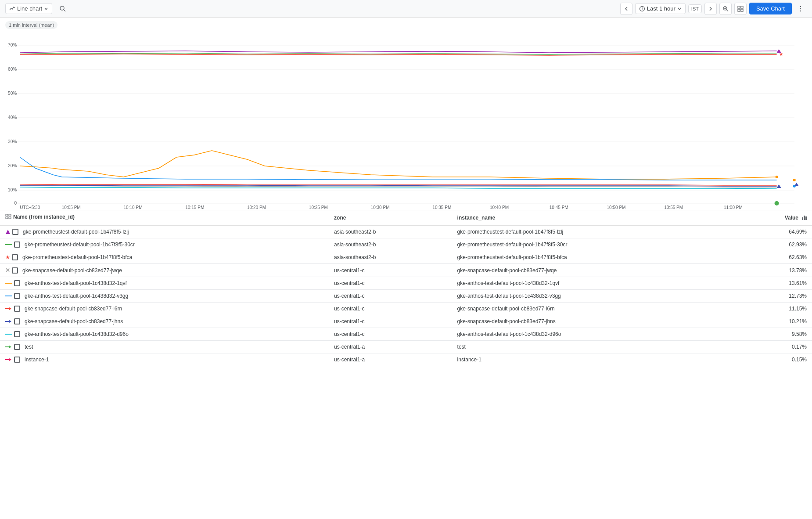  I want to click on svg-text: UTC+5:30, so click(30, 207).